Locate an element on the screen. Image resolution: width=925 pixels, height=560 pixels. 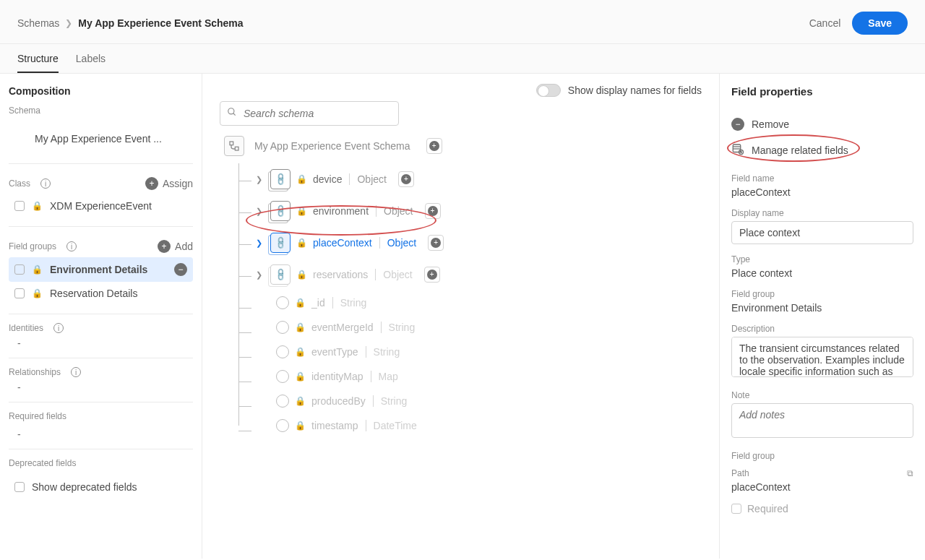
node-identitymap: 🔒 identityMap Map is located at coordinates (483, 376).